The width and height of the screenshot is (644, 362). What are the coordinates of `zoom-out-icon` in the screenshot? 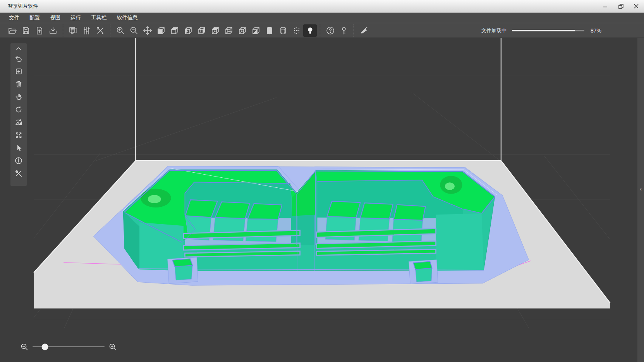 It's located at (134, 31).